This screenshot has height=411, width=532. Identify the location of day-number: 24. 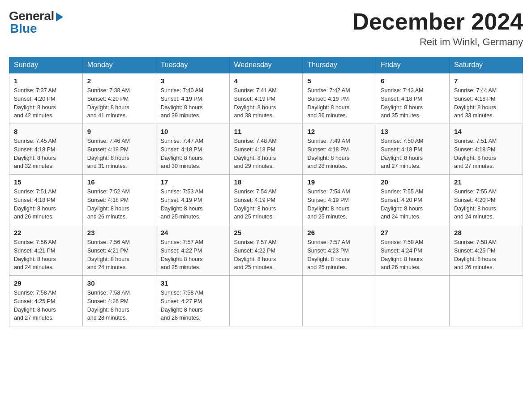
(193, 233).